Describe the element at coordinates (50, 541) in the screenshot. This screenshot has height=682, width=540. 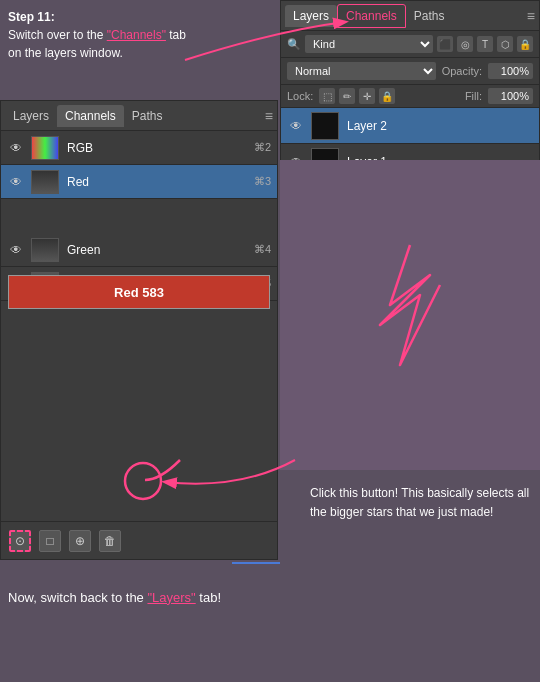
I see `save-selection-button: □` at that location.